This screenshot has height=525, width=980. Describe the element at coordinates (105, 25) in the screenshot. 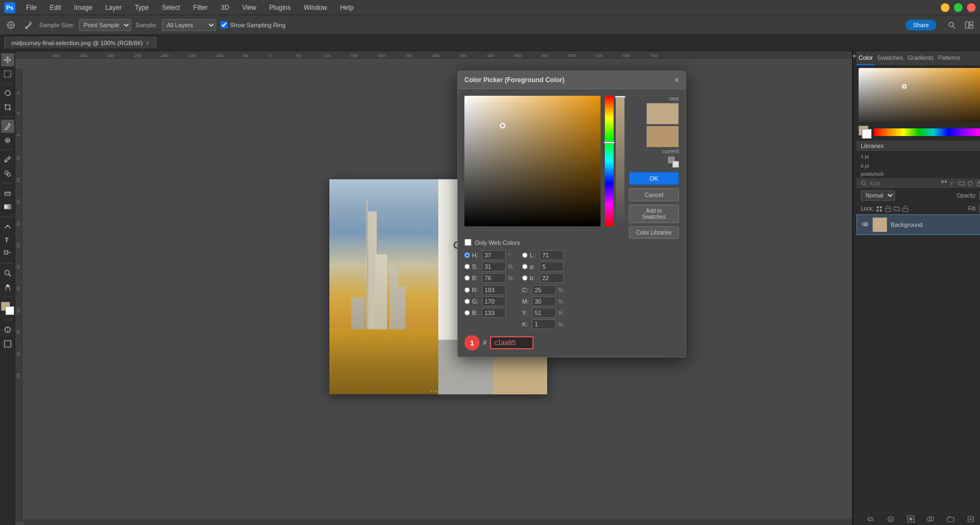

I see `sample-size-select: Point Sample` at that location.